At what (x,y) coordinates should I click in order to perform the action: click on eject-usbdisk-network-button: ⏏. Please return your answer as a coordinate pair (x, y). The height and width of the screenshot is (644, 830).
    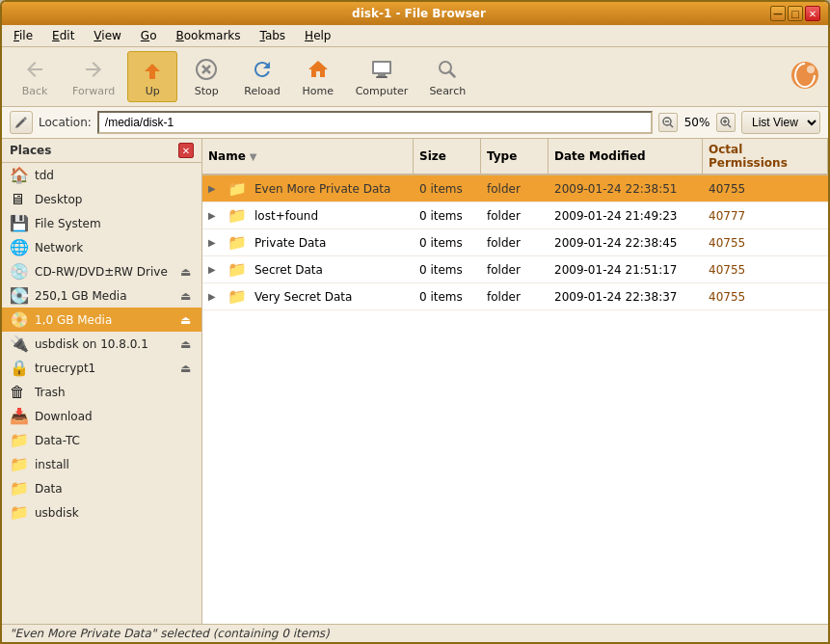
    Looking at the image, I should click on (185, 344).